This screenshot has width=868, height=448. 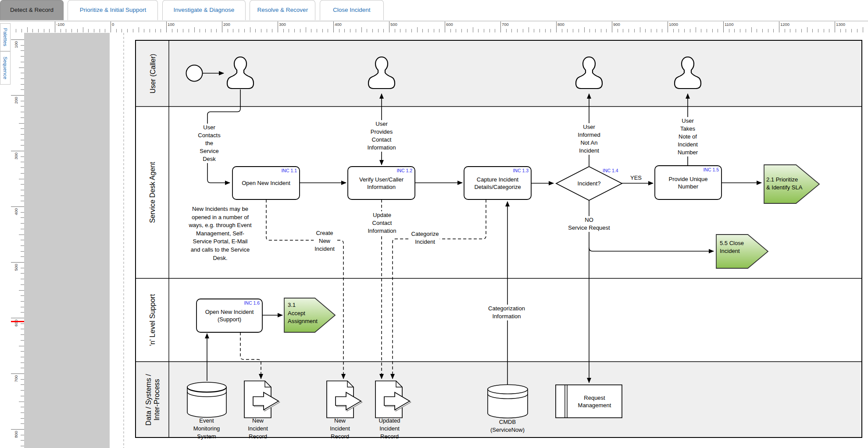 What do you see at coordinates (636, 178) in the screenshot?
I see `edge-label-yes: YES` at bounding box center [636, 178].